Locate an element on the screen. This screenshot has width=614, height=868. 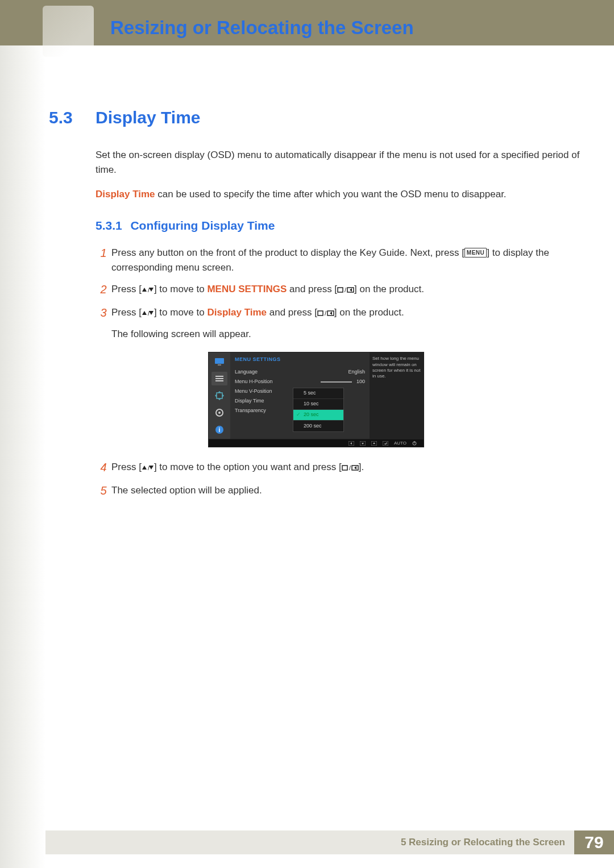
step-2-text-d: ] on the product. is located at coordinates (389, 289).